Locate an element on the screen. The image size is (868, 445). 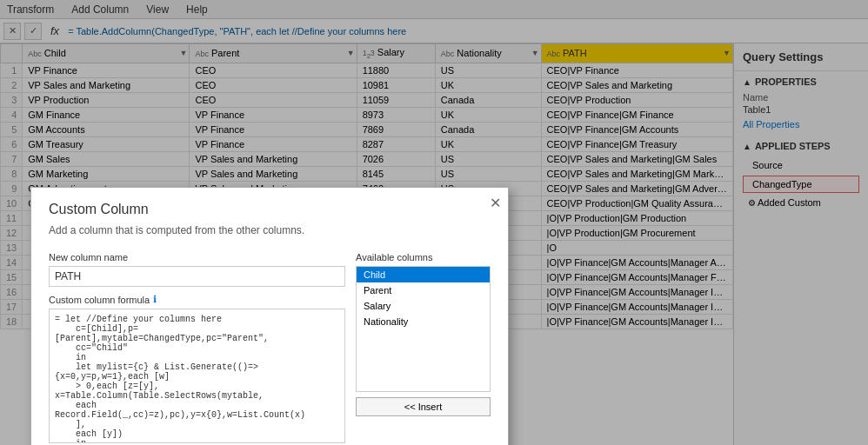
modal-subtitle: Add a column that is computed from the o… is located at coordinates (270, 235).